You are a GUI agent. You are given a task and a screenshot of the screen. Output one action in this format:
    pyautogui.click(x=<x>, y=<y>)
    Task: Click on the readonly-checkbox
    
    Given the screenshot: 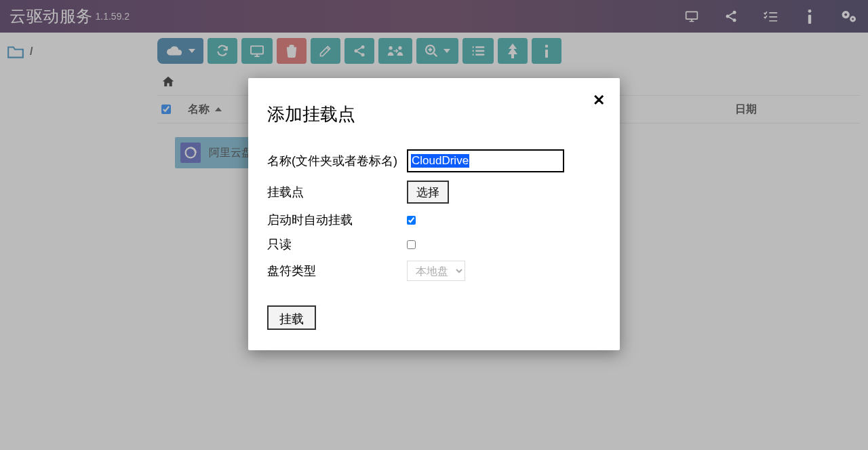 What is the action you would take?
    pyautogui.click(x=411, y=244)
    